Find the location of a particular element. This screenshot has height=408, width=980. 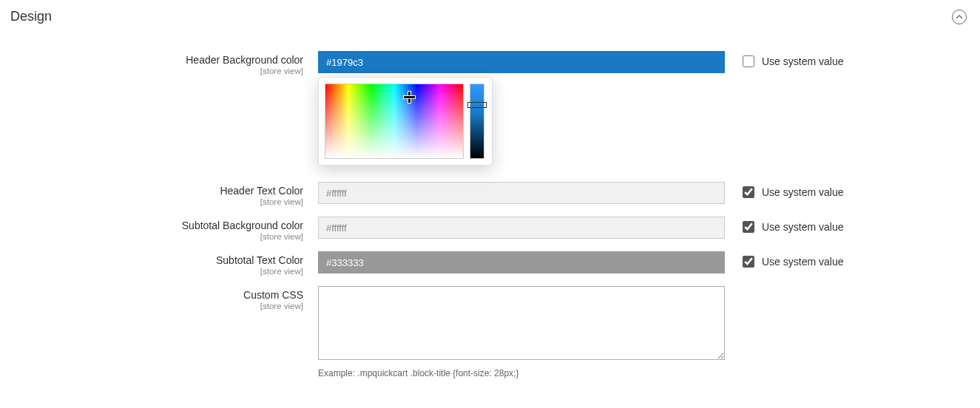

label-subtotal-bg: Subtotal Background color is located at coordinates (152, 225).